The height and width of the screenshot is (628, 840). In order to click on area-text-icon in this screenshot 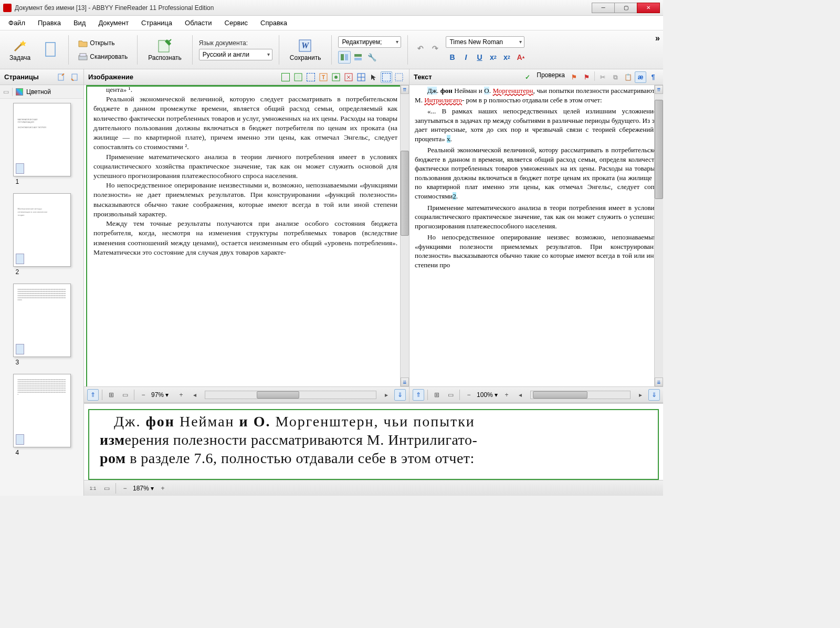, I will do `click(298, 77)`.